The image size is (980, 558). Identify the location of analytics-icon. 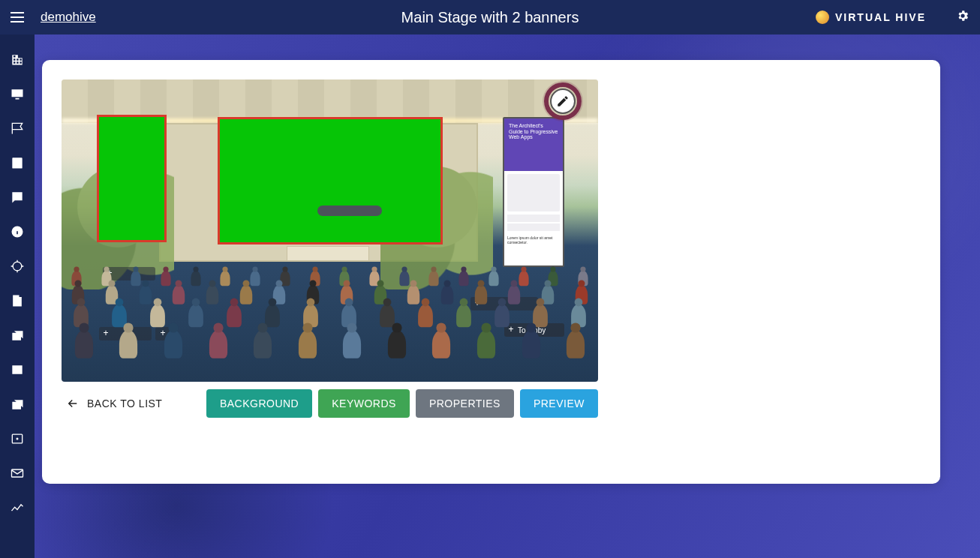
(17, 508).